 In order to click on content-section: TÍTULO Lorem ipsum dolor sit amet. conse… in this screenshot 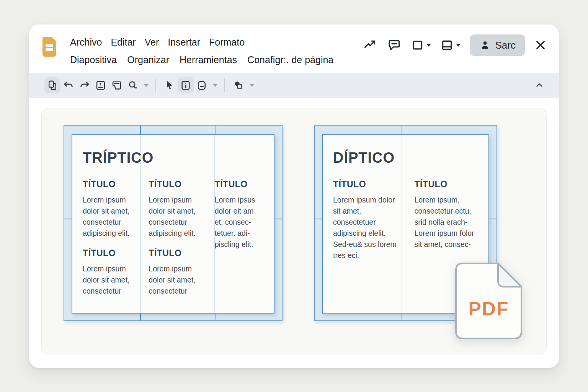, I will do `click(365, 220)`.